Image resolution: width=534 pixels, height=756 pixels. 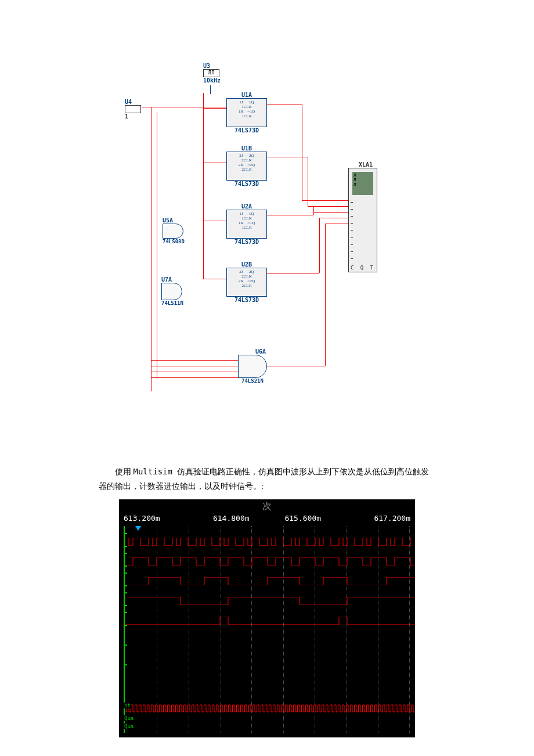 What do you see at coordinates (366, 165) in the screenshot?
I see `ref-xla1: XLA1` at bounding box center [366, 165].